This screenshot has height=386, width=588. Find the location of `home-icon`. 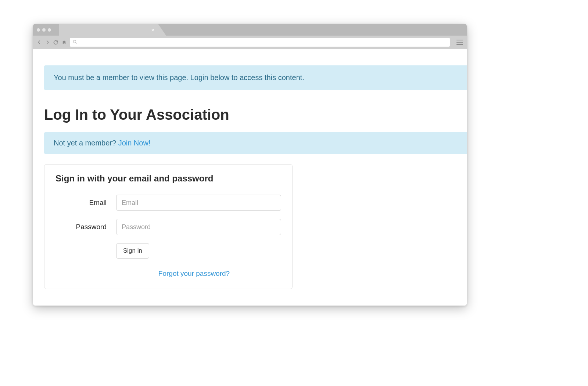

home-icon is located at coordinates (64, 43).